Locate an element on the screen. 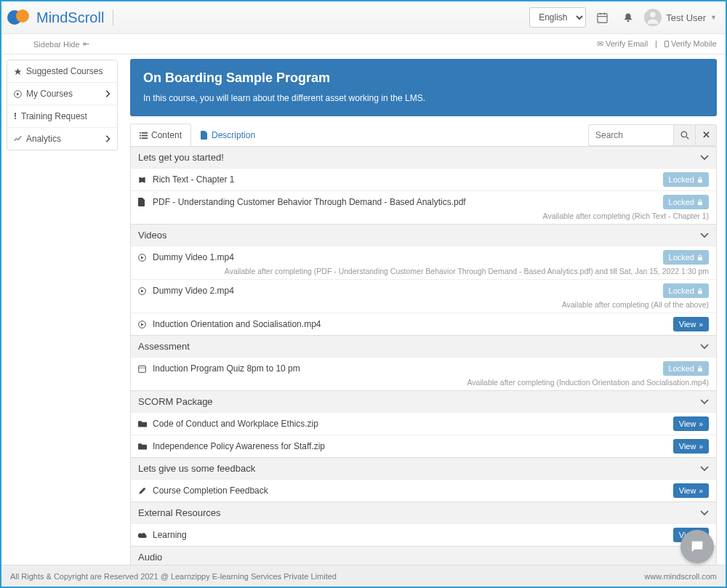 This screenshot has width=727, height=588. sidebar-item: Analytics is located at coordinates (63, 139).